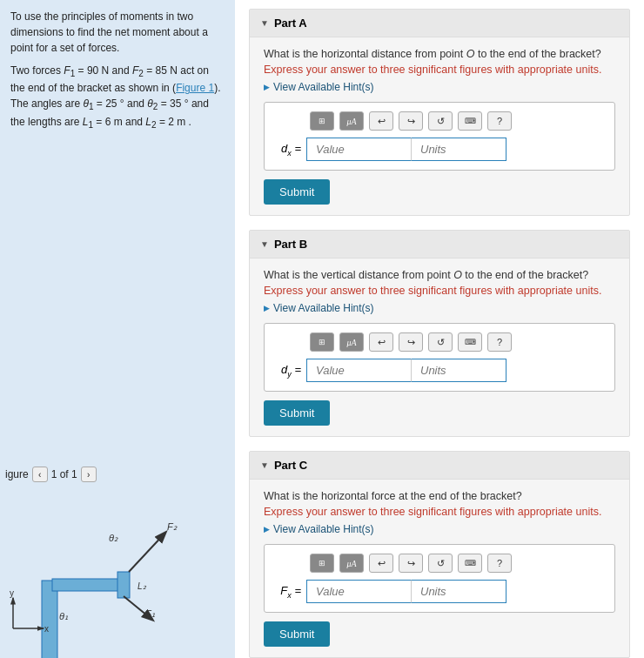 Image resolution: width=644 pixels, height=658 pixels. Describe the element at coordinates (439, 496) in the screenshot. I see `part-c-question: What is the horizontal force at the end …` at that location.